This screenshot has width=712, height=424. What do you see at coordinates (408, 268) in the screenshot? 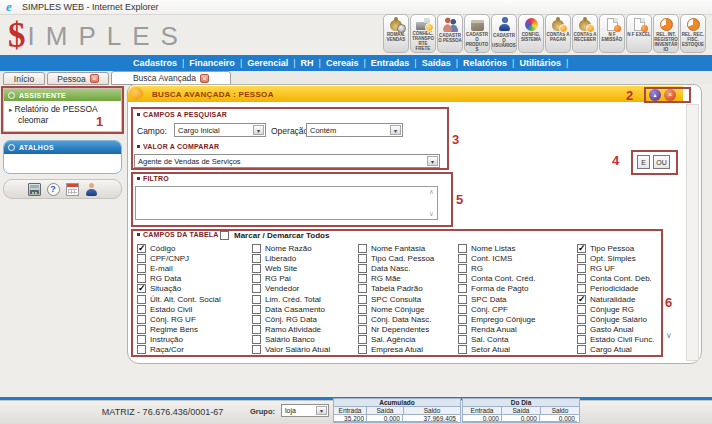
I see `table-field-option: Data Nasc.` at bounding box center [408, 268].